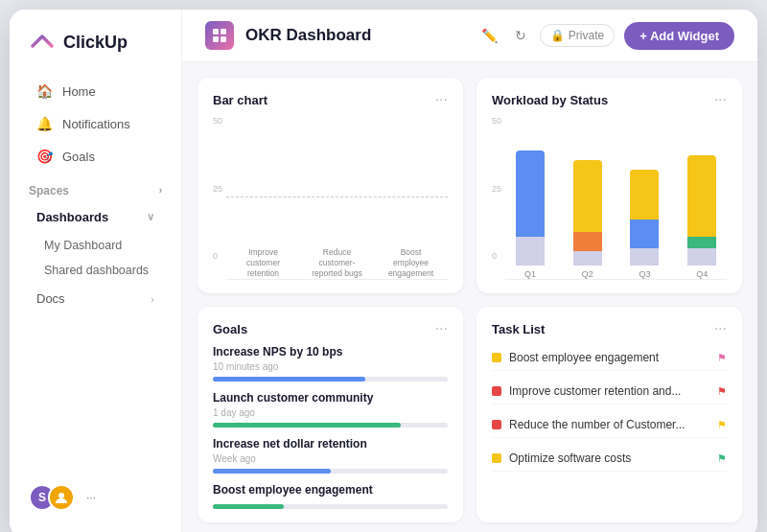 This screenshot has height=532, width=767. Describe the element at coordinates (52, 497) in the screenshot. I see `avatar-group: S` at that location.